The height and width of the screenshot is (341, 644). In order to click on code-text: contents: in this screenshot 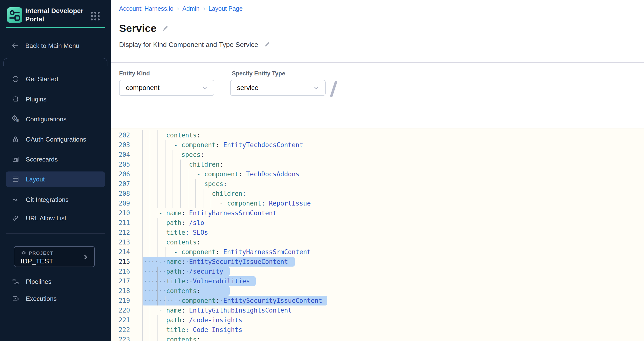, I will do `click(172, 242)`.